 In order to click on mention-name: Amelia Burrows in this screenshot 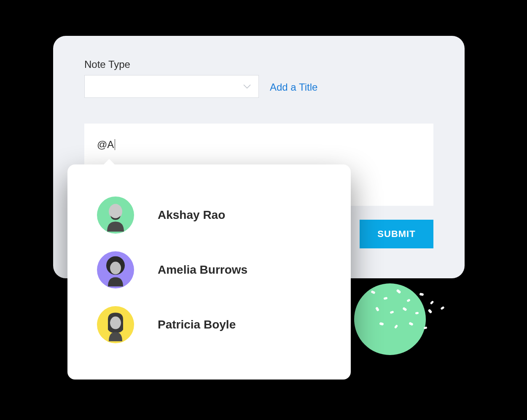, I will do `click(202, 270)`.